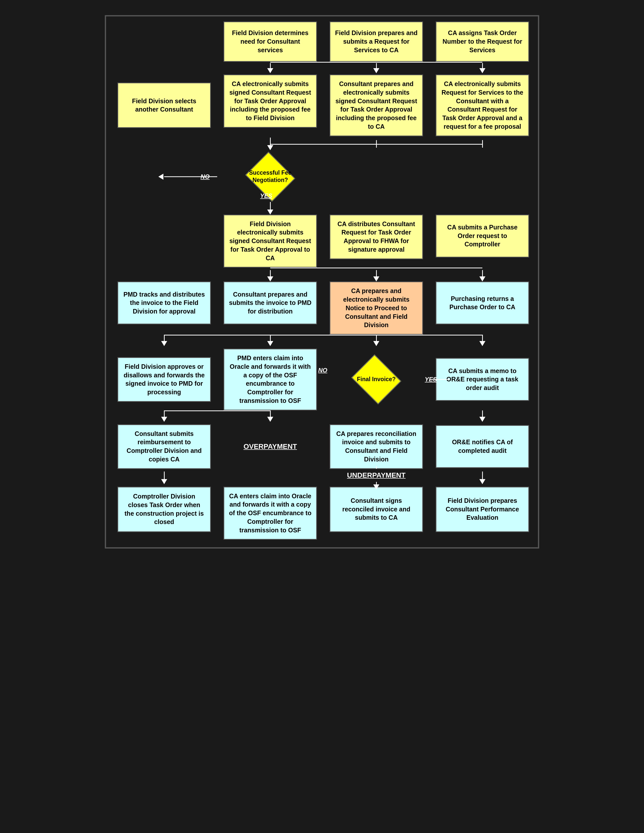  Describe the element at coordinates (164, 303) in the screenshot. I see `box-pmd-tracks: PMD tracks and distributes the invoice t…` at that location.